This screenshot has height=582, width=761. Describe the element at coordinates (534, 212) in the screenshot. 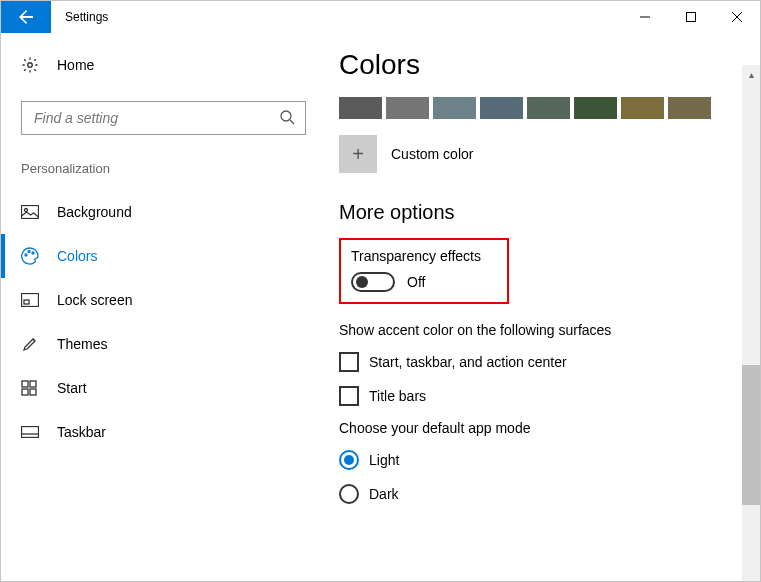

I see `more-options-heading: More options` at that location.